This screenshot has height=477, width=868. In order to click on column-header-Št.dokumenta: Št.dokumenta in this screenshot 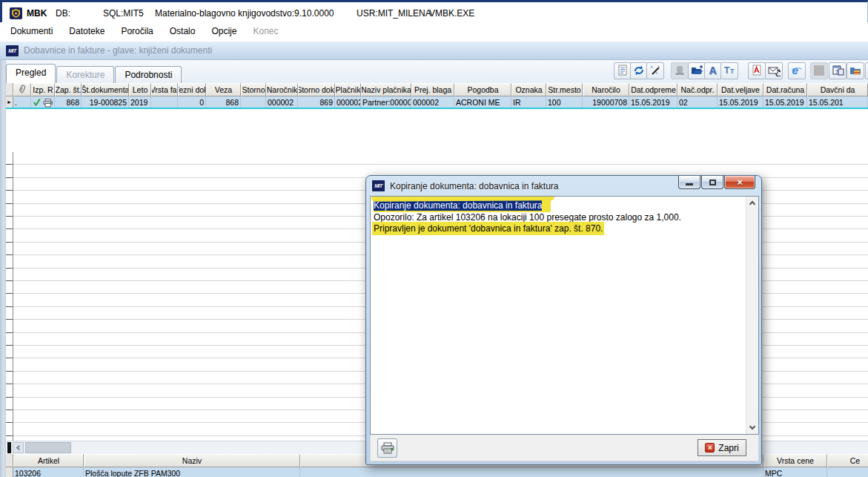, I will do `click(105, 90)`.